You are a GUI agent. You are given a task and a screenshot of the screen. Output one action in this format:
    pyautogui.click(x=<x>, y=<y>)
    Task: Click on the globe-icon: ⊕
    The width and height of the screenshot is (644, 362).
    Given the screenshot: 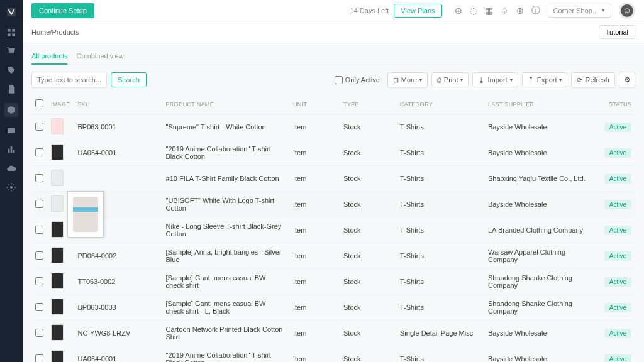 What is the action you would take?
    pyautogui.click(x=520, y=11)
    